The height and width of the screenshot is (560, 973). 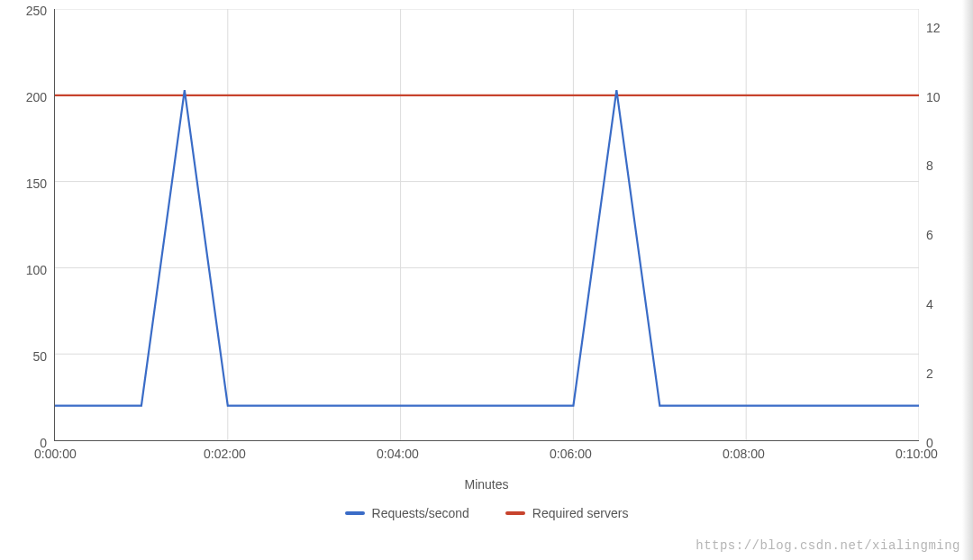 I want to click on y-right-tick: 4, so click(x=930, y=304).